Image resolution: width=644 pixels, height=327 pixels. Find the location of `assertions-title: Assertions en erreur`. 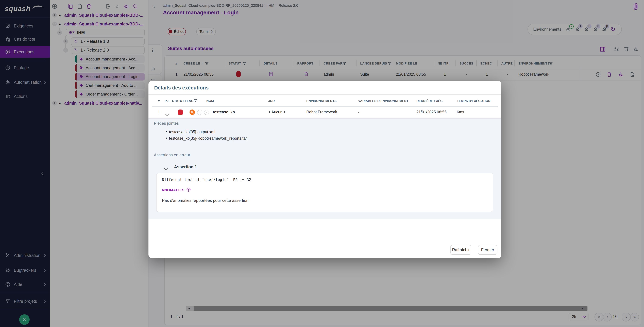

assertions-title: Assertions en erreur is located at coordinates (172, 155).